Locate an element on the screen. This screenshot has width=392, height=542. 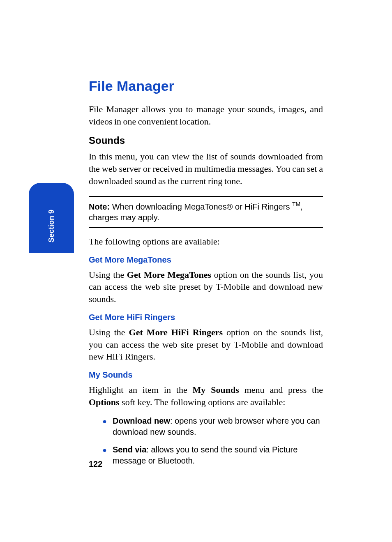
megatones-bold: Get More MegaTones is located at coordinates (169, 274).